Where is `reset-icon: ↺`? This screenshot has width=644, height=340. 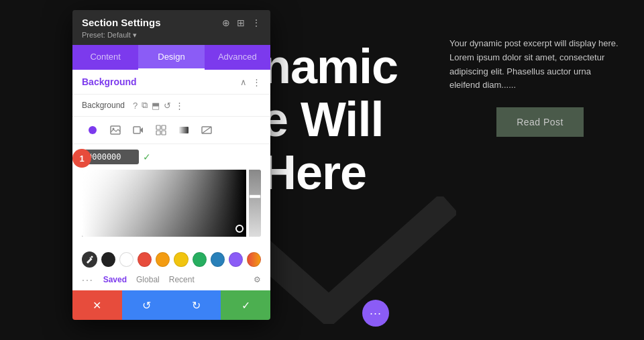
reset-icon: ↺ is located at coordinates (168, 106).